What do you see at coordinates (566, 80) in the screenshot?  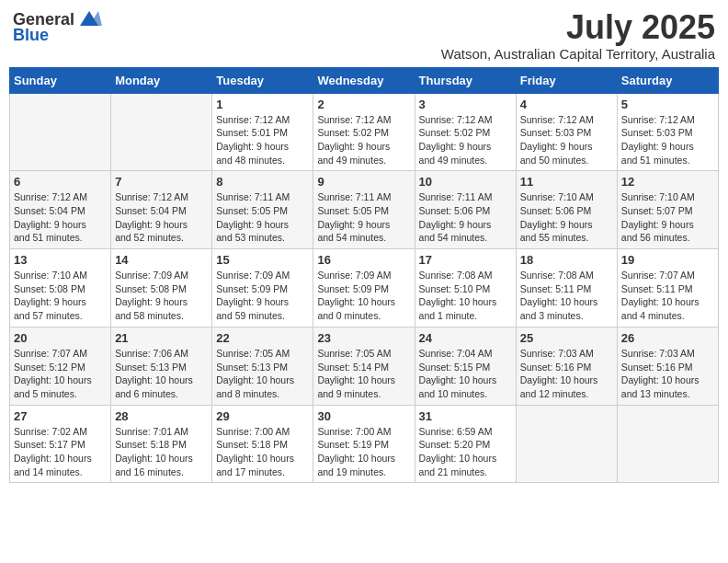 I see `col-header-friday: Friday` at bounding box center [566, 80].